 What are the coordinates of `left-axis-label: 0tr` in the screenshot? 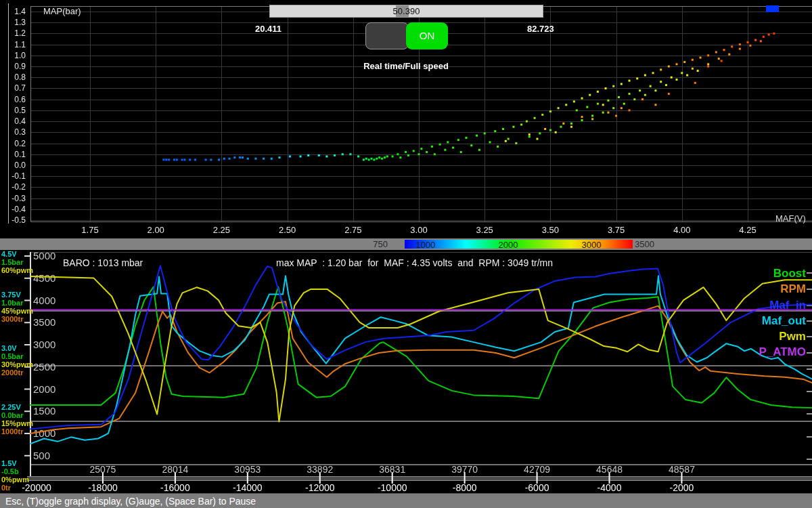 It's located at (6, 488).